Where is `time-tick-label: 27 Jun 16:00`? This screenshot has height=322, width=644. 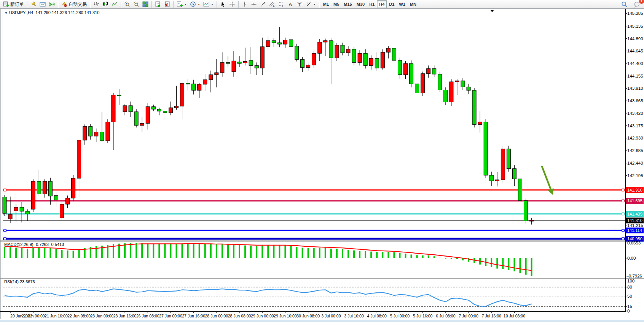
time-tick-label: 27 Jun 16:00 is located at coordinates (193, 316).